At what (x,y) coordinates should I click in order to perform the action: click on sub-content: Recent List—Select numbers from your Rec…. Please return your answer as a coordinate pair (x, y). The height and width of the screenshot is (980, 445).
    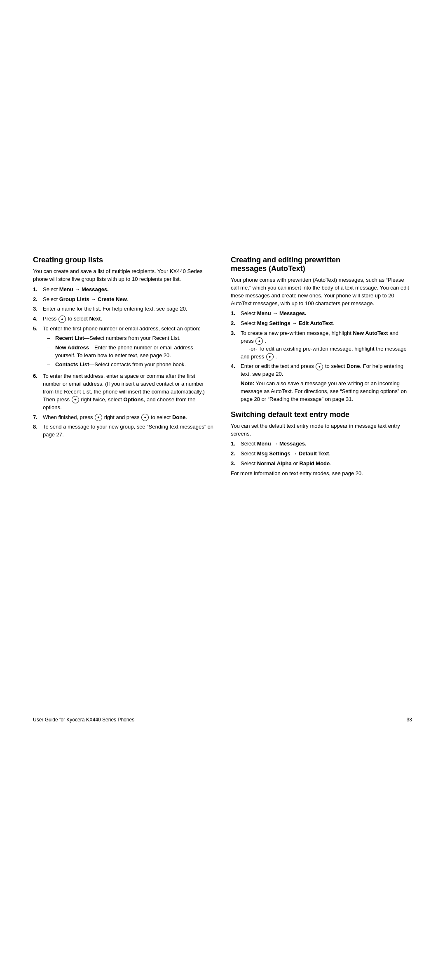
    Looking at the image, I should click on (135, 338).